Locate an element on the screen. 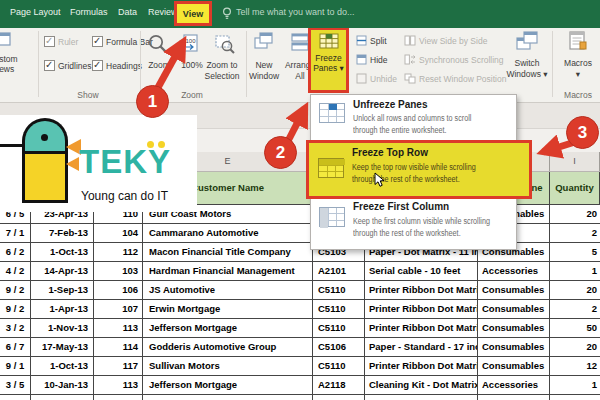  reset-window-position-icon is located at coordinates (410, 78).